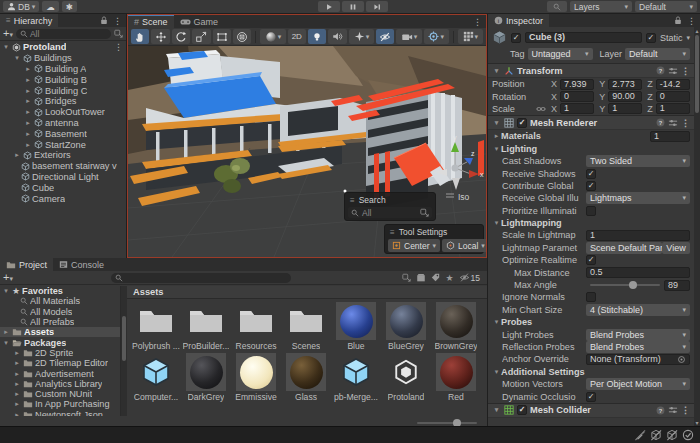 Image resolution: width=700 pixels, height=443 pixels. Describe the element at coordinates (678, 20) in the screenshot. I see `lock-icon` at that location.